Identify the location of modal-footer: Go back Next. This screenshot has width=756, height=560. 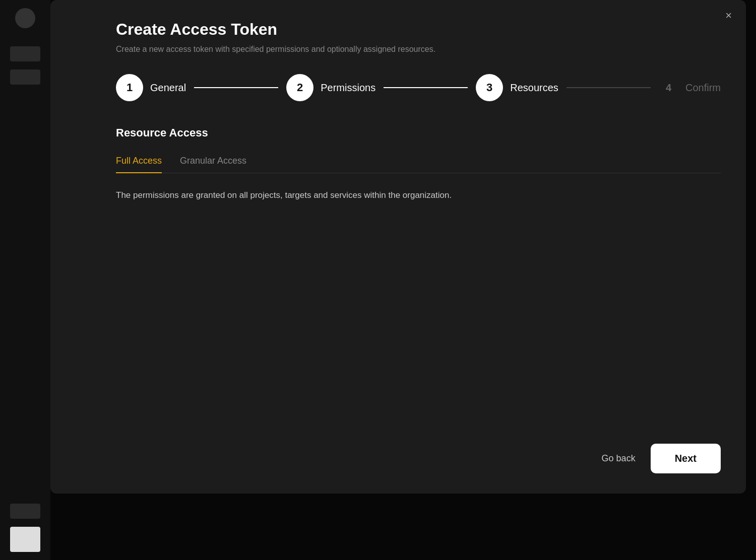
(661, 458).